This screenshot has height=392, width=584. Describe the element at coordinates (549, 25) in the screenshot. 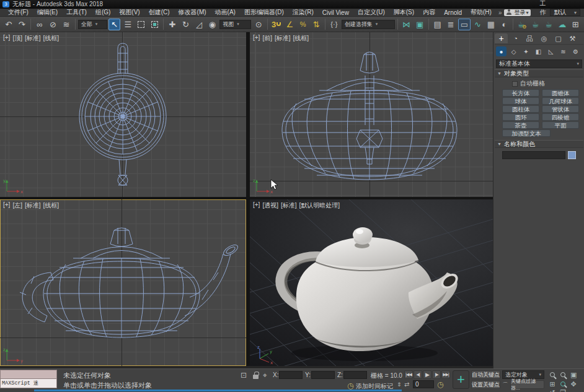

I see `render-production-icon: ☕` at that location.